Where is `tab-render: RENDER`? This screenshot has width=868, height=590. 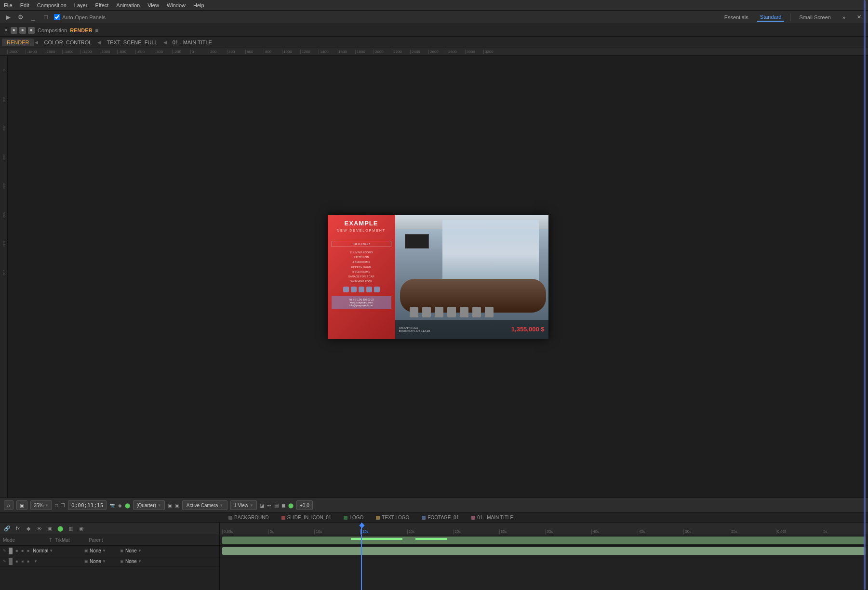 tab-render: RENDER is located at coordinates (18, 42).